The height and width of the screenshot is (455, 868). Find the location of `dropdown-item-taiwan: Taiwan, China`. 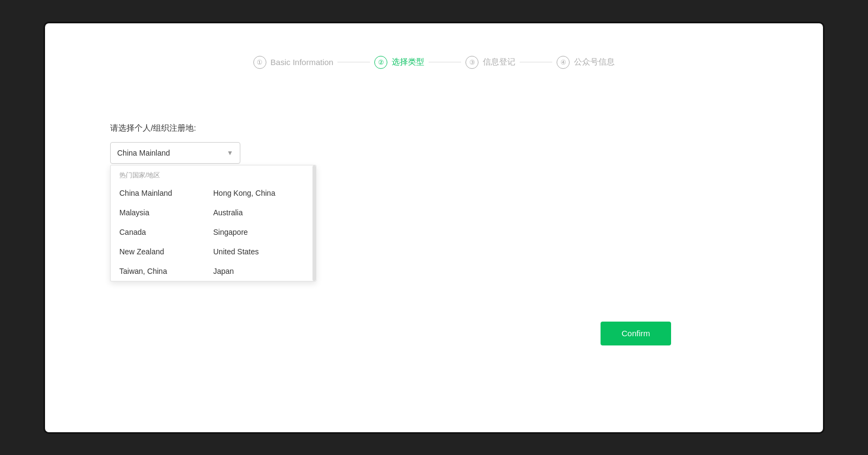

dropdown-item-taiwan: Taiwan, China is located at coordinates (166, 271).